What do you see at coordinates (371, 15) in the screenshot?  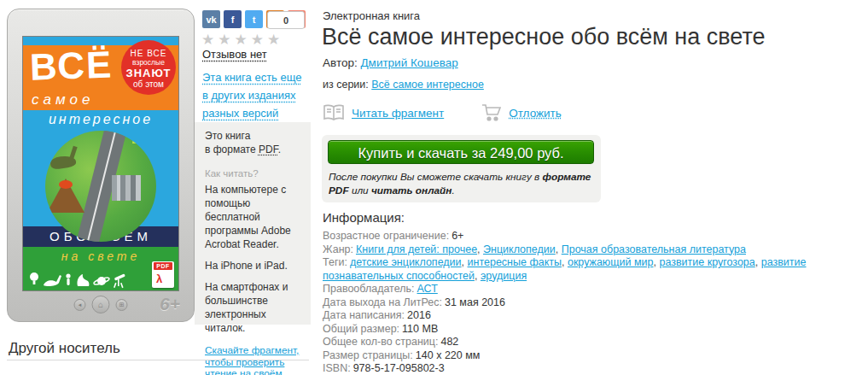 I see `product-kind-label: Электронная книга` at bounding box center [371, 15].